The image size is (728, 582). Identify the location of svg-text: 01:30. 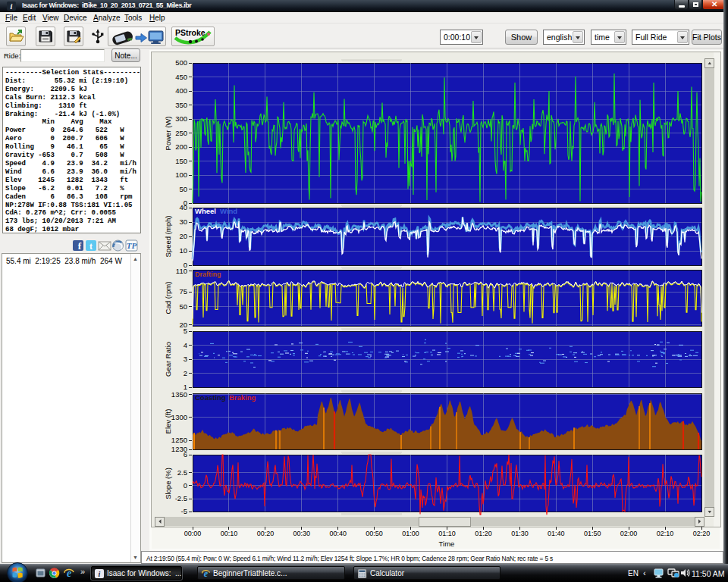
(520, 534).